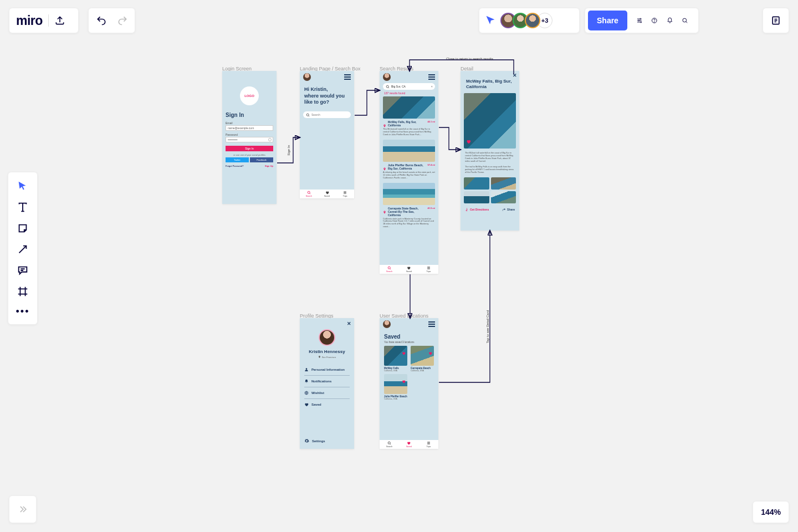  I want to click on result-description: California state park in Monterey County…, so click(409, 223).